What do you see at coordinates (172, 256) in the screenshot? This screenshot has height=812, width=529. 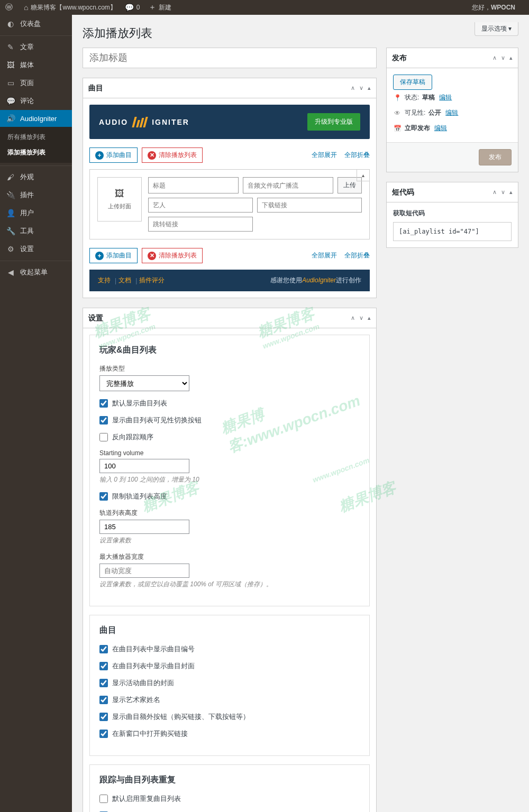 I see `clear-playlist-button-2: ✕清除播放列表` at bounding box center [172, 256].